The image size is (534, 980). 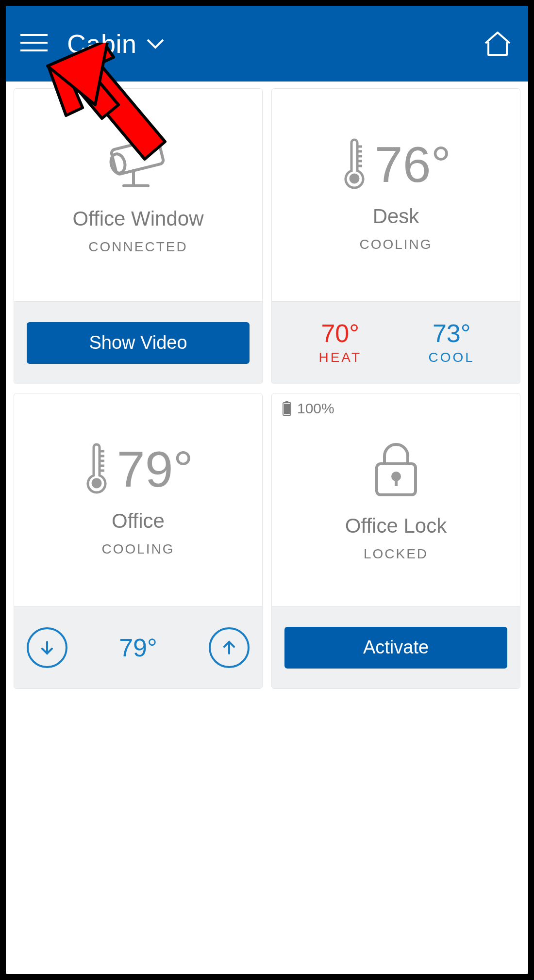 What do you see at coordinates (396, 541) in the screenshot?
I see `tile-lock: 100% Office Lock LOCKED Activate` at bounding box center [396, 541].